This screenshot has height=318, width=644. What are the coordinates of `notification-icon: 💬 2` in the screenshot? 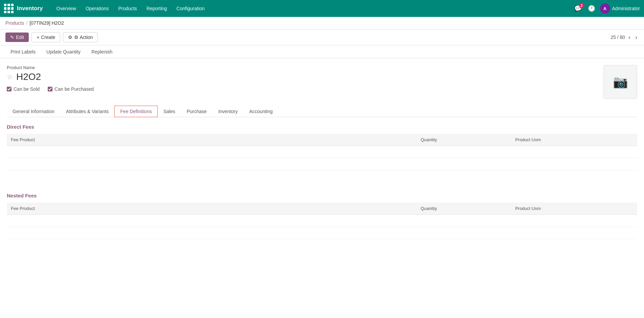 It's located at (578, 8).